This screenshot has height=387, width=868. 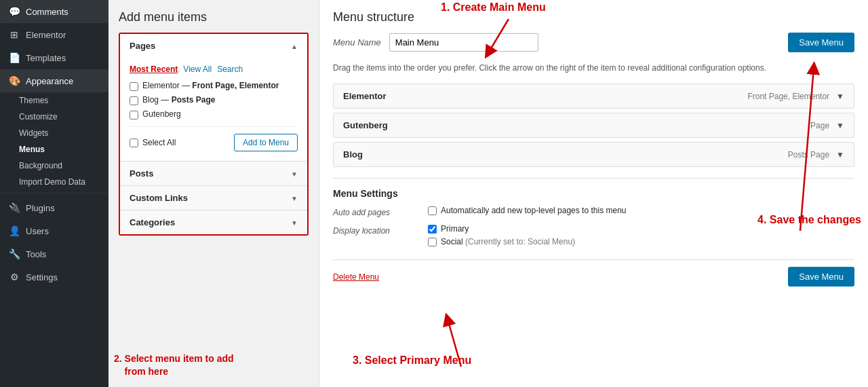 I want to click on accordion-header-categories: Categories, so click(x=214, y=223).